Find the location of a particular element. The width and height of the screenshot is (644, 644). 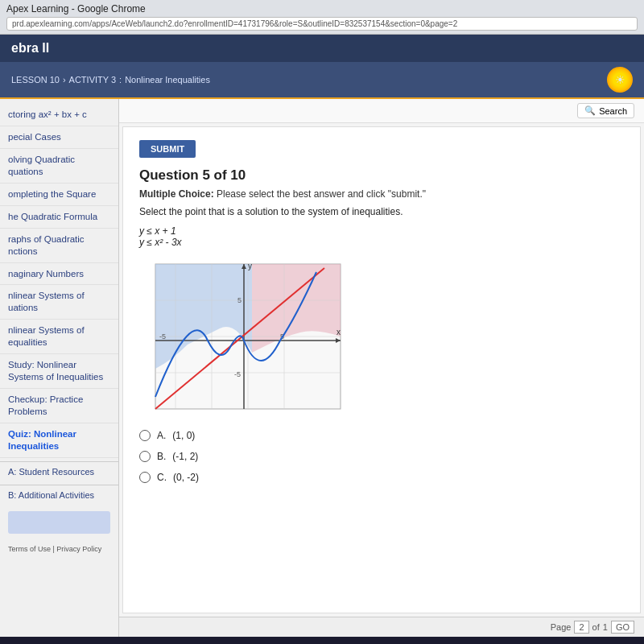

sidebar-item-checkup: Checkup: Practice Problems is located at coordinates (60, 406).